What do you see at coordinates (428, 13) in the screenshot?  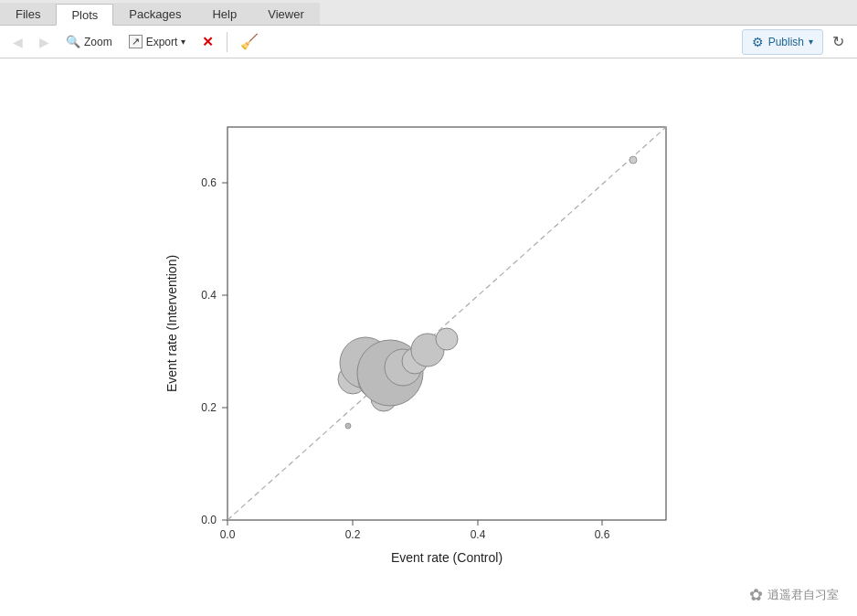 I see `tab-bar: Files Plots Packages Help Viewer` at bounding box center [428, 13].